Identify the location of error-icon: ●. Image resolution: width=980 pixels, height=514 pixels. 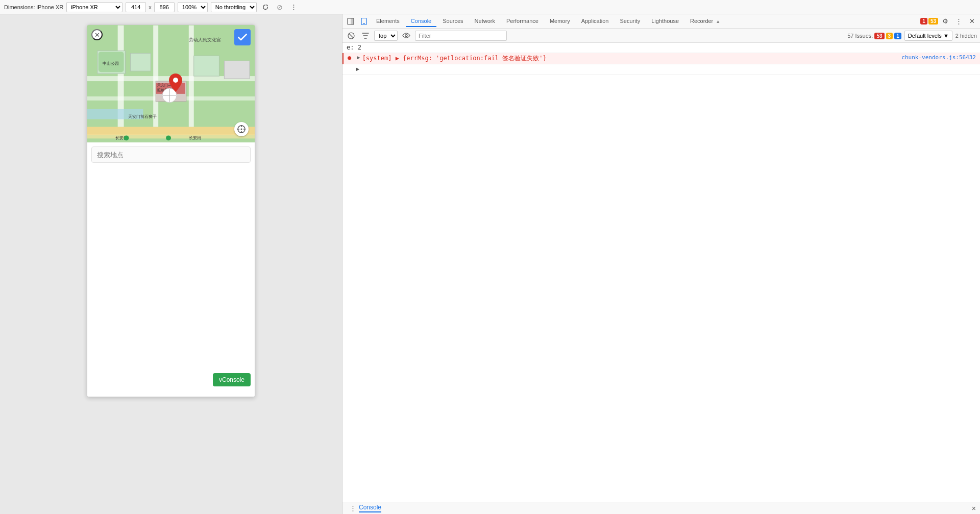
(351, 58).